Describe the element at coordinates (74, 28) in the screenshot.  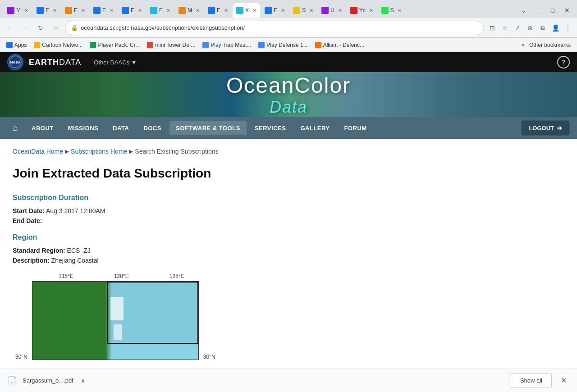
I see `lock-icon: 🔒` at that location.